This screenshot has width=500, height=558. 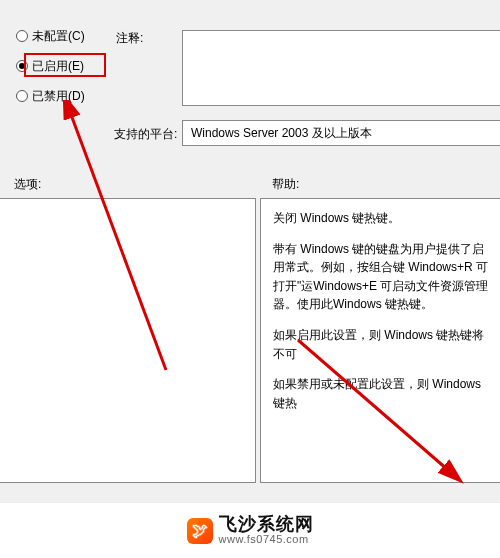 What do you see at coordinates (382, 218) in the screenshot?
I see `help-text: 关闭 Windows 键热键。` at bounding box center [382, 218].